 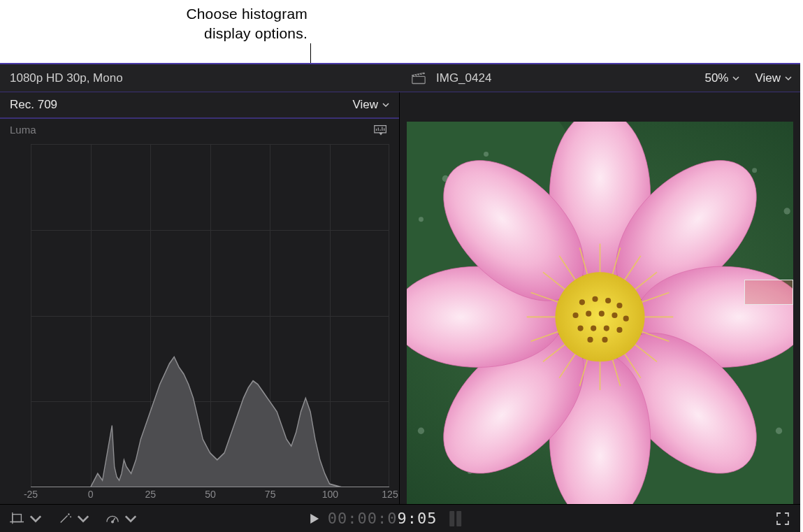 I want to click on crop-tool-button, so click(x=27, y=519).